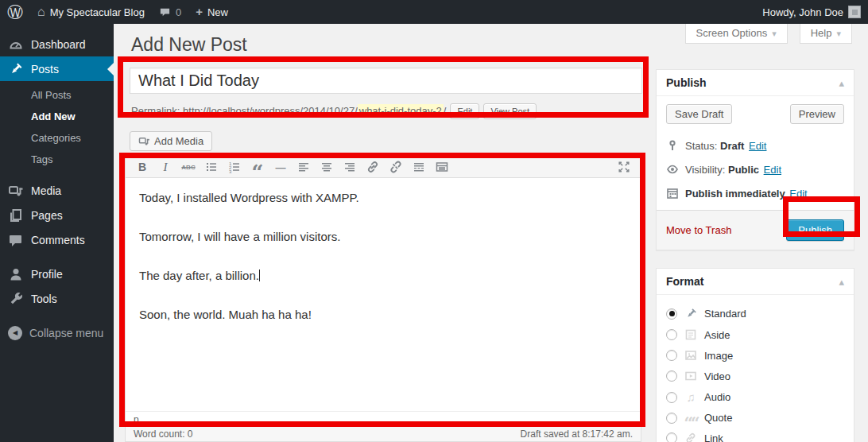 This screenshot has width=868, height=442. I want to click on view-post-button: View Post, so click(510, 111).